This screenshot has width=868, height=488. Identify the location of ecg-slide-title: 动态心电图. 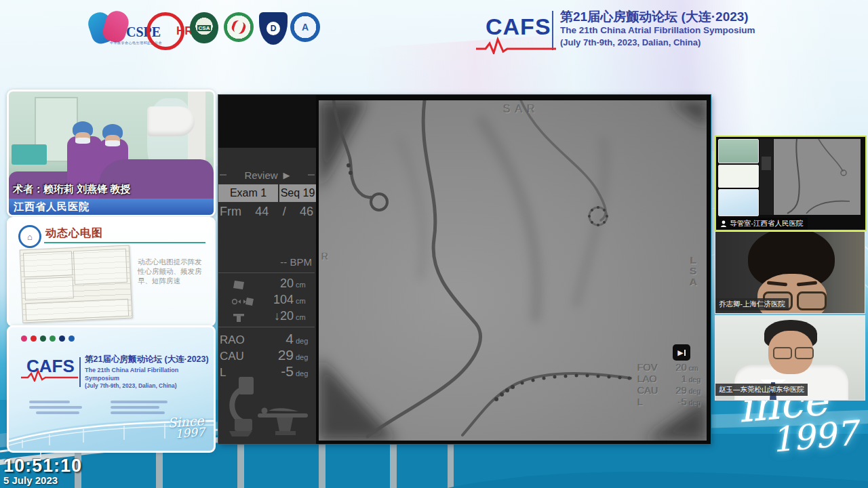
(75, 233).